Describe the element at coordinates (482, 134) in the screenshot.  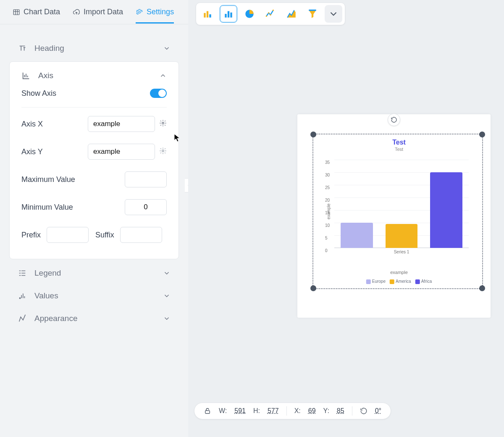
I see `resize-handle-tr` at that location.